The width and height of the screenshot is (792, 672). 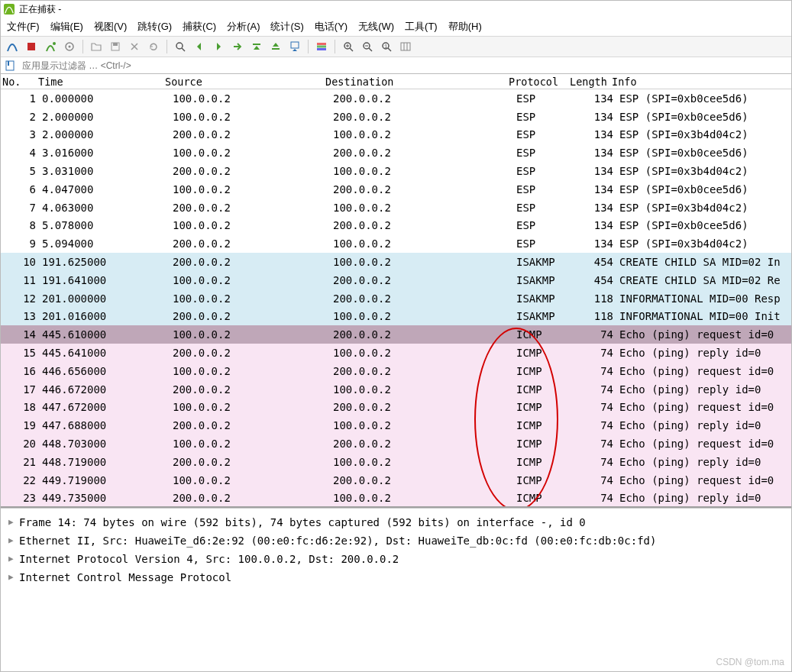 What do you see at coordinates (154, 27) in the screenshot?
I see `menu-goto: 跳转(G)` at bounding box center [154, 27].